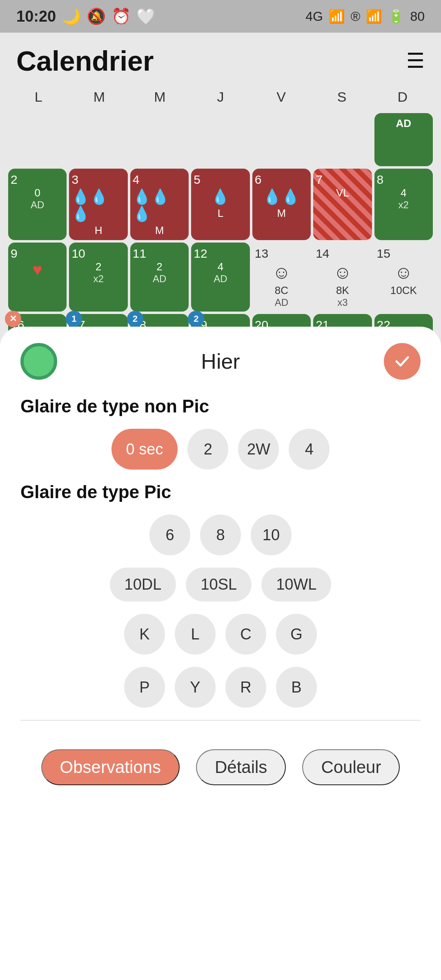 This screenshot has height=980, width=441. I want to click on tab-divider, so click(220, 720).